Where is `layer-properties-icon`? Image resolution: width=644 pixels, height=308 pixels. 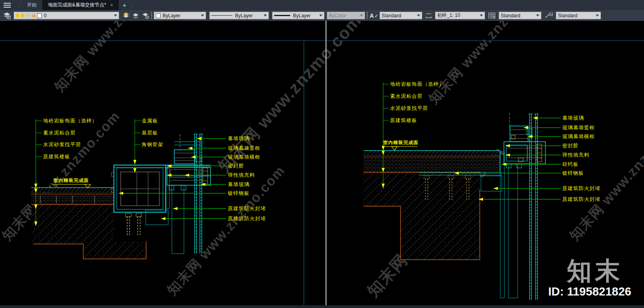
layer-properties-icon is located at coordinates (7, 15).